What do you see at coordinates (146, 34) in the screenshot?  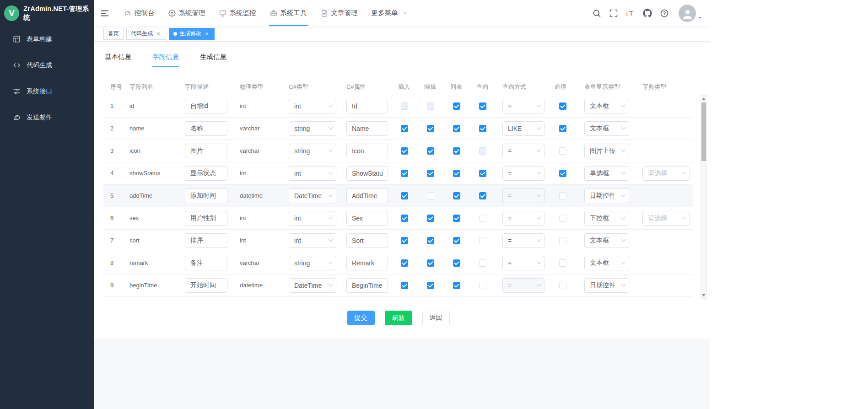 I see `tag-tab: 代码生成×` at bounding box center [146, 34].